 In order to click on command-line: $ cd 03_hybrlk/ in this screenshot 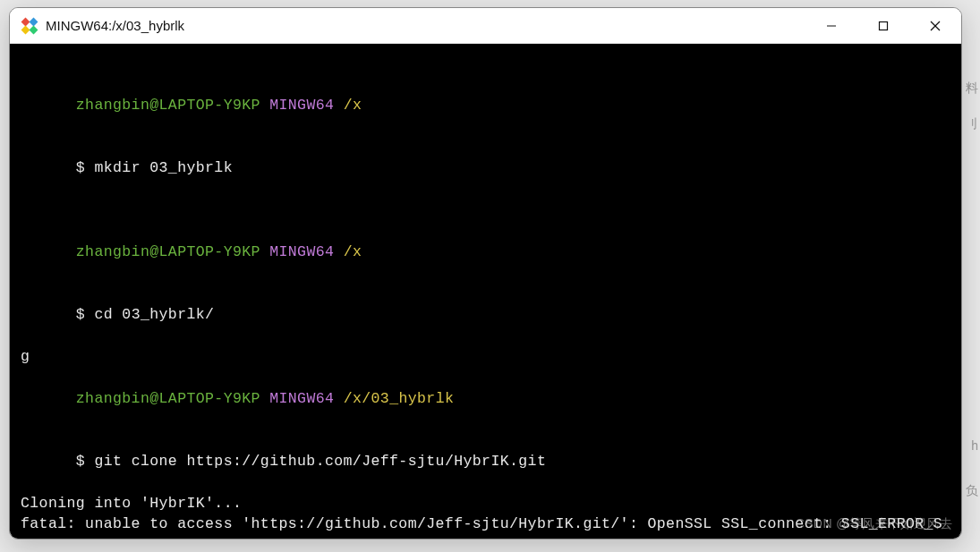, I will do `click(485, 315)`.